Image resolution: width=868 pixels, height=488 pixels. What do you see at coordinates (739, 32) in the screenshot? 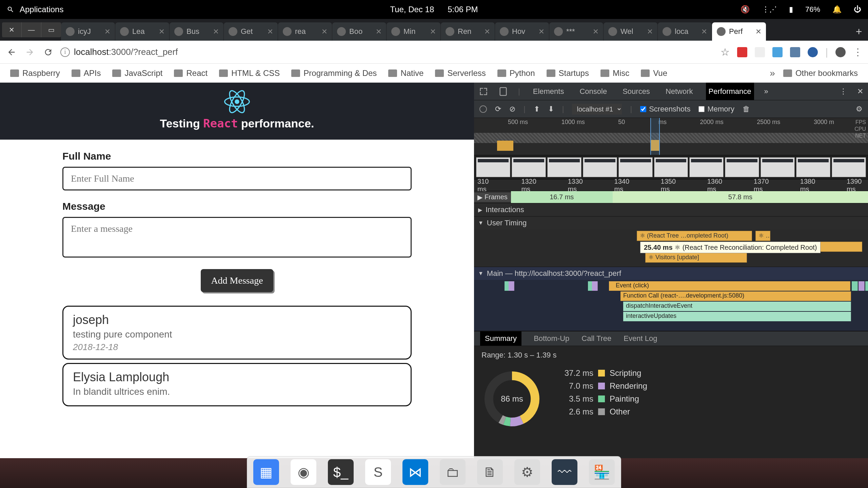
I see `browser-tab: Perf×` at bounding box center [739, 32].